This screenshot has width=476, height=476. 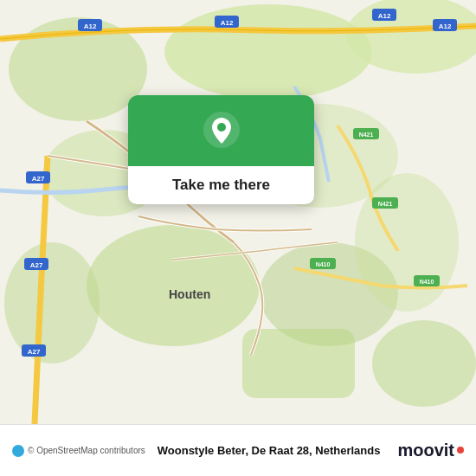 I want to click on moovit-logo: moovit, so click(x=431, y=450).